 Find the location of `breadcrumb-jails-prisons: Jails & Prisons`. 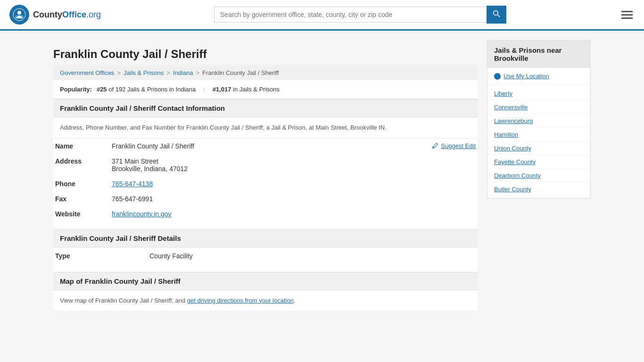

breadcrumb-jails-prisons: Jails & Prisons is located at coordinates (143, 73).